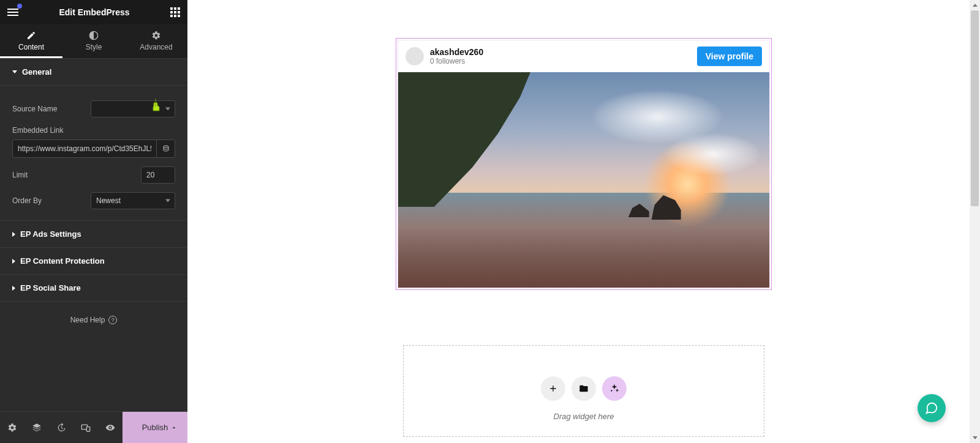  What do you see at coordinates (560, 61) in the screenshot?
I see `followers-label: 0 followers` at bounding box center [560, 61].